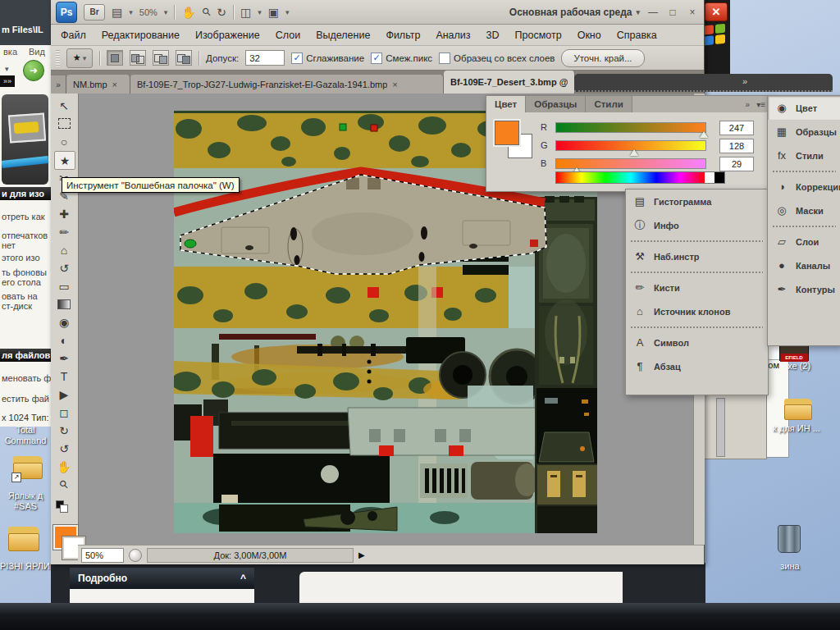 The height and width of the screenshot is (630, 840). I want to click on go-button: ➜, so click(34, 71).